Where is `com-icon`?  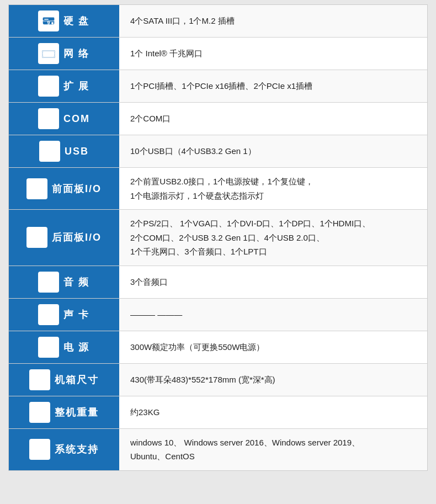 com-icon is located at coordinates (49, 119).